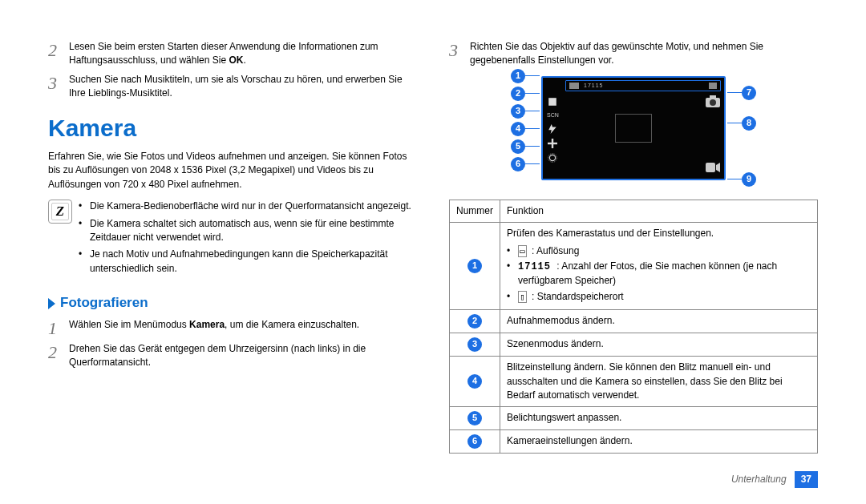  I want to click on row-badge: 2, so click(475, 321).